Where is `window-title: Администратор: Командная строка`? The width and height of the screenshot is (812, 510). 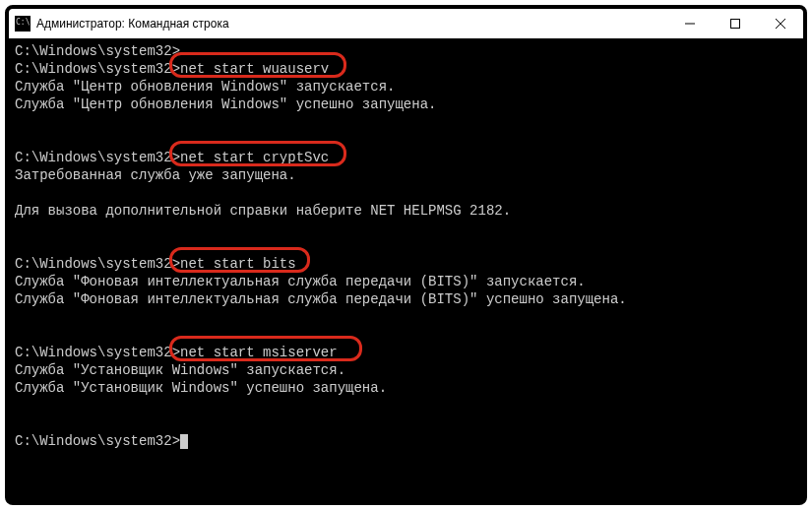 window-title: Администратор: Командная строка is located at coordinates (133, 24).